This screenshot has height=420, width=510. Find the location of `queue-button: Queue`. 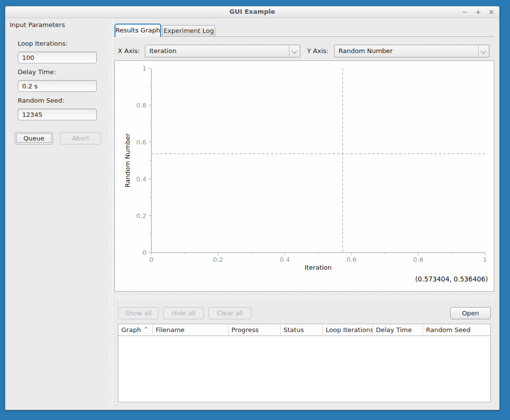

queue-button: Queue is located at coordinates (34, 139).